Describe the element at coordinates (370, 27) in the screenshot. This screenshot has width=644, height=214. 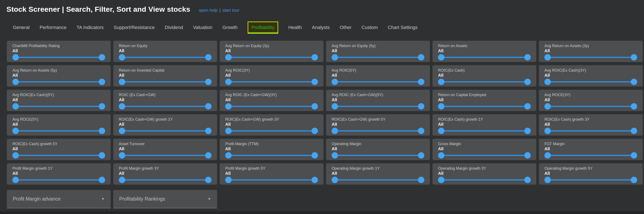
I see `tab-custom: Custom` at that location.